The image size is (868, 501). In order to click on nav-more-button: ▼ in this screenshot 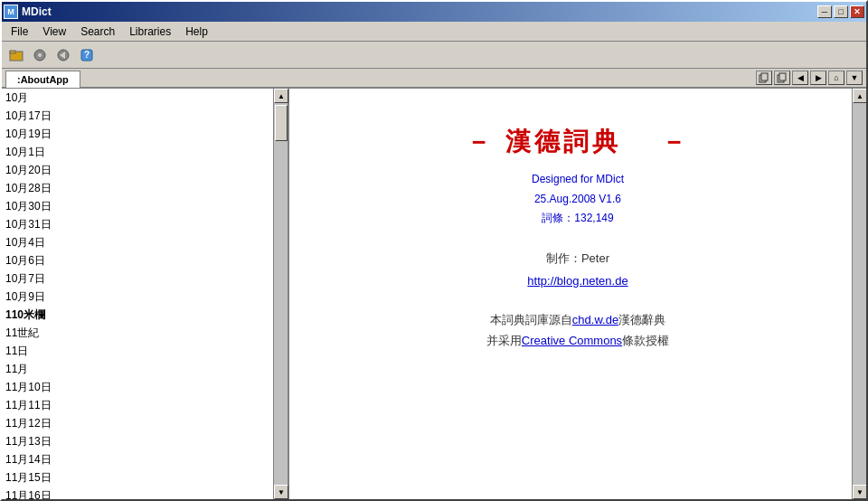, I will do `click(854, 78)`.